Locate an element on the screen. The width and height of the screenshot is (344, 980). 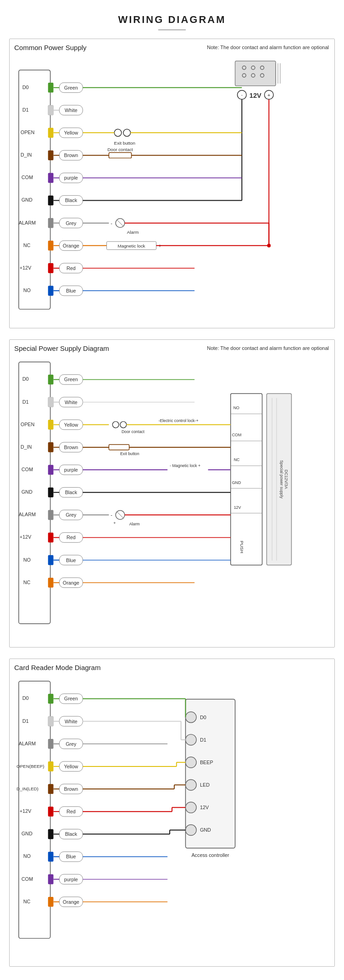
svg-text: ALARM is located at coordinates (28, 223).